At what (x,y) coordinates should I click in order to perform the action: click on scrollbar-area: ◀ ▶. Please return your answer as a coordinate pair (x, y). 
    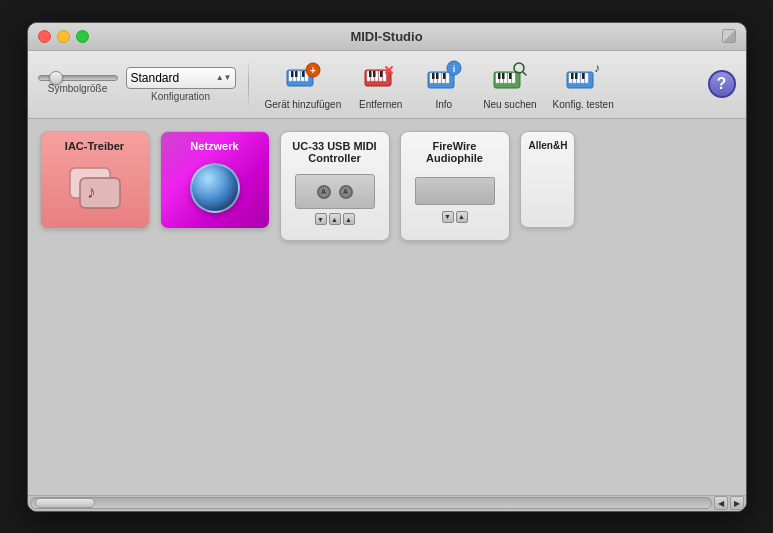
    Looking at the image, I should click on (387, 503).